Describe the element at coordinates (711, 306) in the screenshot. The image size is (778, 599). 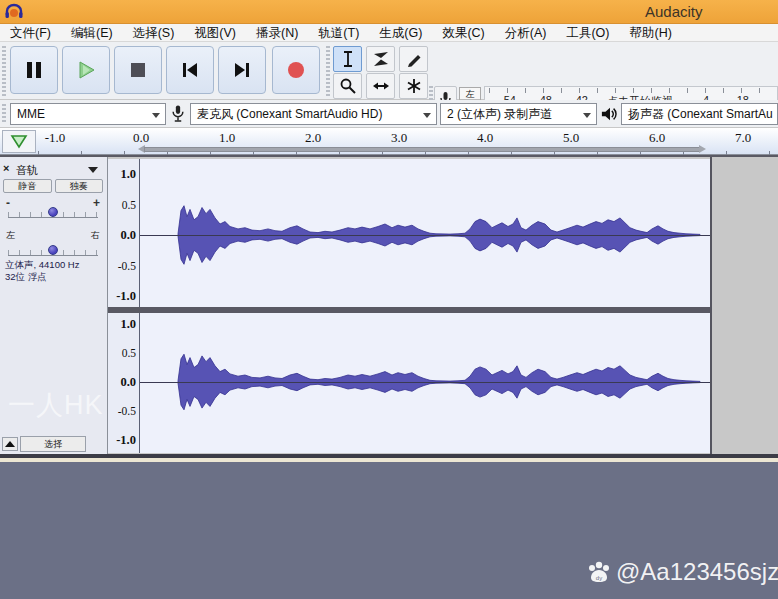
I see `track-end-border` at that location.